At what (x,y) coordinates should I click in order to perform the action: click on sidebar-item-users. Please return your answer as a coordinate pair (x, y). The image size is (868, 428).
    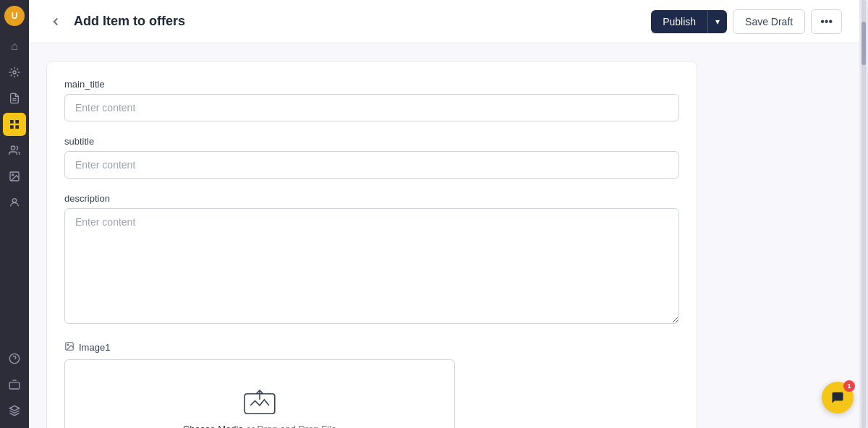
    Looking at the image, I should click on (14, 202).